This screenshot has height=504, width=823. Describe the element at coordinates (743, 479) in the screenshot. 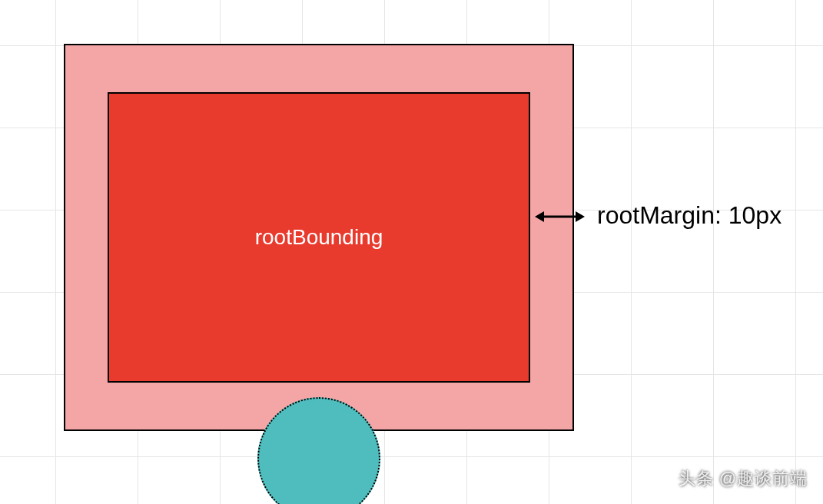

I see `watermark-text: 头条 @趣谈前端` at that location.